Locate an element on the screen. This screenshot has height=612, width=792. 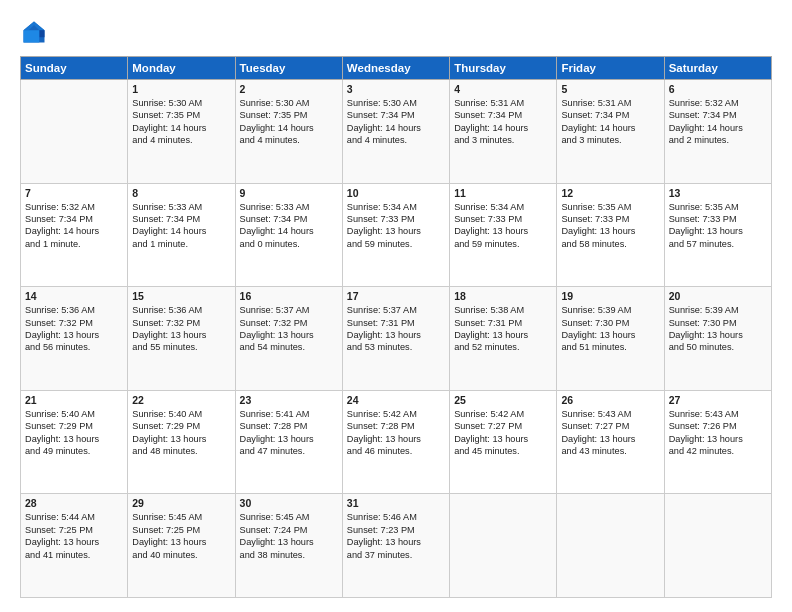
day-number: 7 is located at coordinates (74, 193).